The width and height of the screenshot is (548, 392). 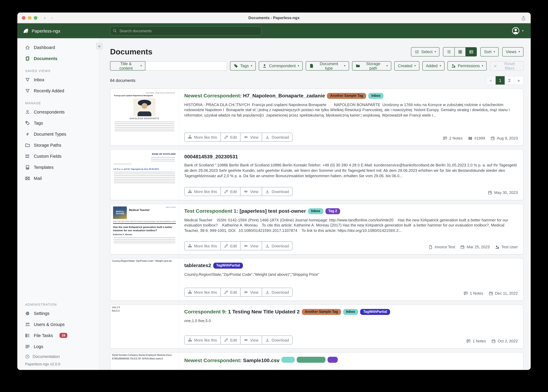 I want to click on sidebar-item-storage-paths: Storage Paths, so click(x=58, y=145).